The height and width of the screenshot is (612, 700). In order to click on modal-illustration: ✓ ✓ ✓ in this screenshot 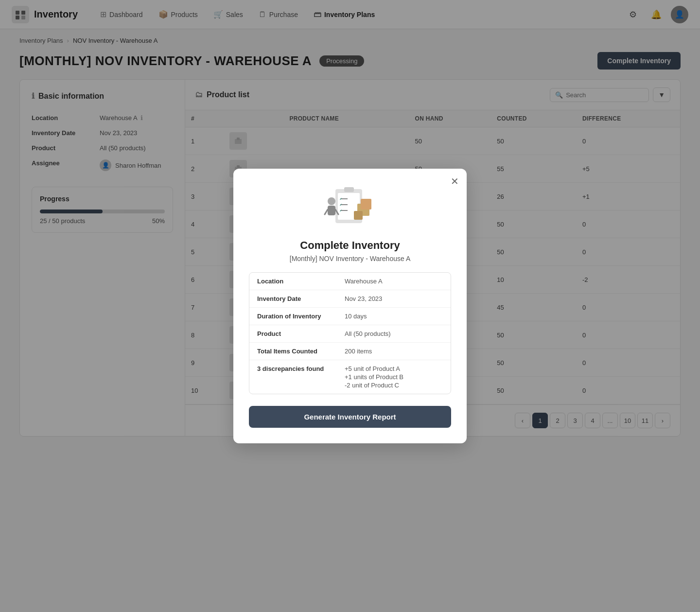, I will do `click(350, 207)`.